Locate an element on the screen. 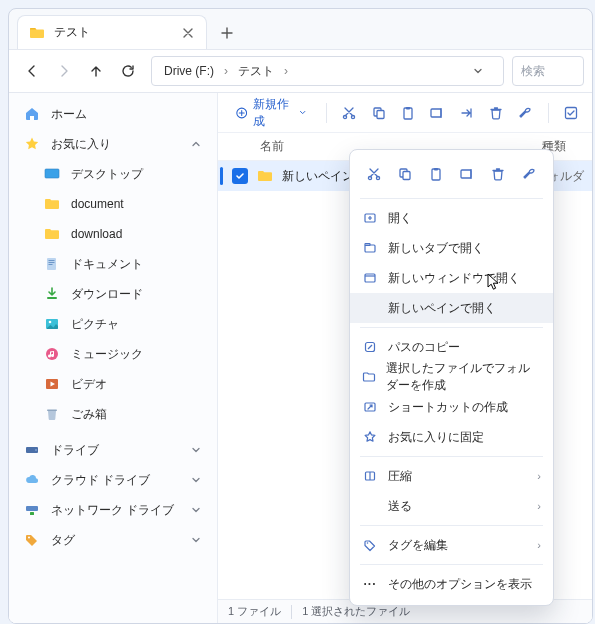 This screenshot has width=595, height=624. breadcrumb-folder: テスト is located at coordinates (256, 72).